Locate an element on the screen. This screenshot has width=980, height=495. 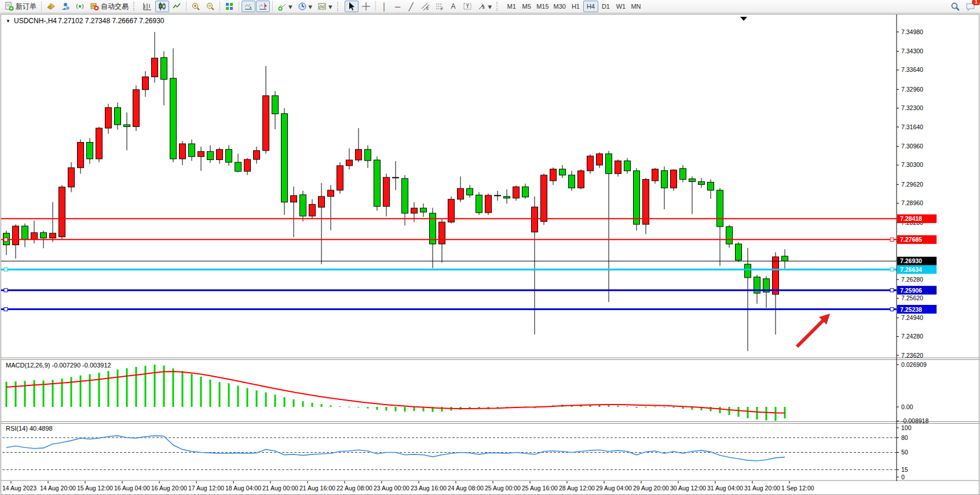
market-watch-button is located at coordinates (51, 6).